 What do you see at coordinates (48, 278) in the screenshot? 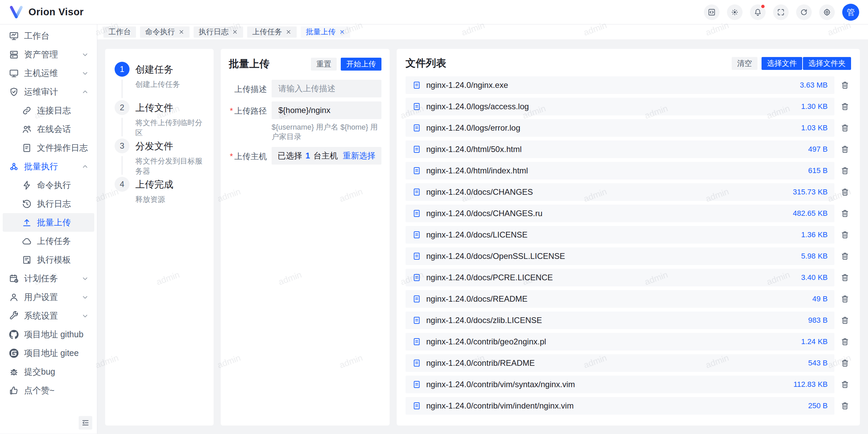
I see `sidebar-item: 计划任务` at bounding box center [48, 278].